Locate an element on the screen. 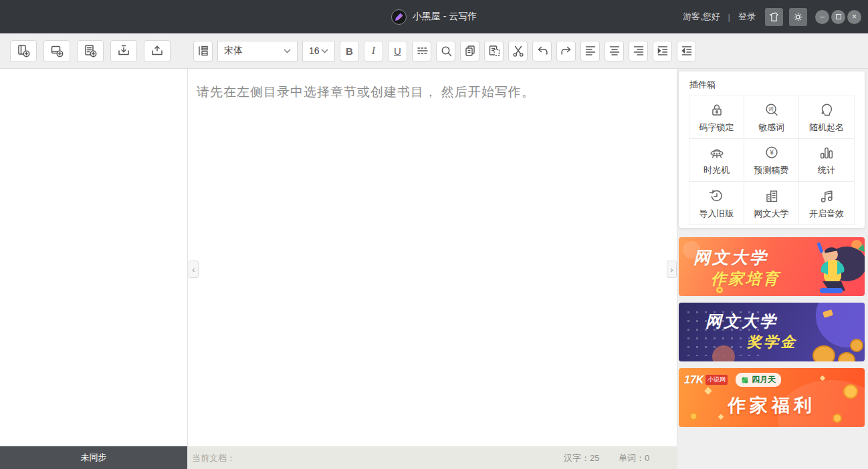 This screenshot has height=469, width=868. plugin-statistics: 统计 is located at coordinates (827, 160).